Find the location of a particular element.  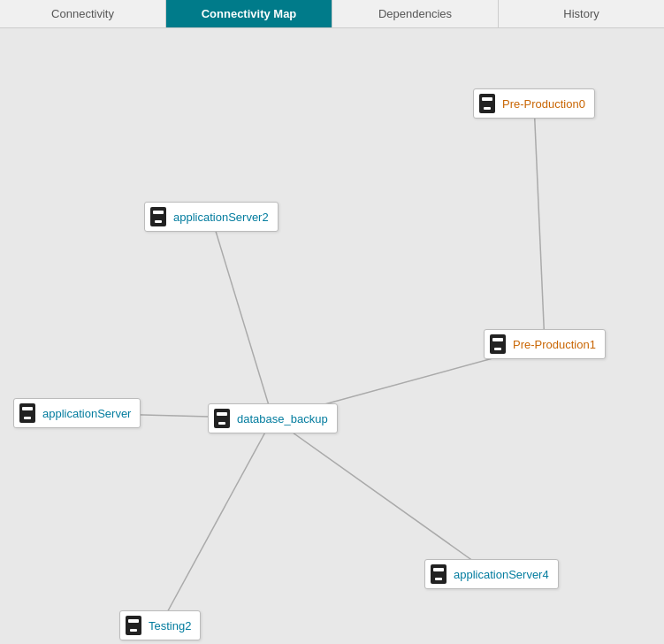

tab-connectivity: Connectivity is located at coordinates (83, 14).